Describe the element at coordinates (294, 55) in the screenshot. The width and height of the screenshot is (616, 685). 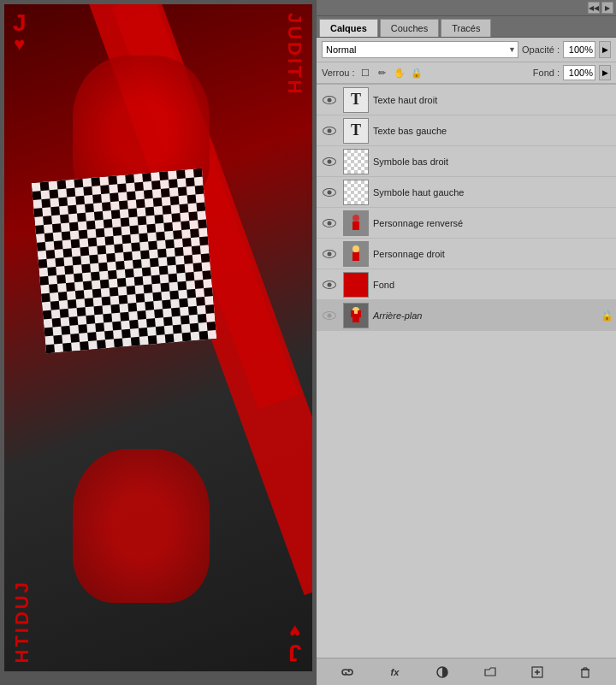
I see `text-judith-right: JUDITH` at that location.